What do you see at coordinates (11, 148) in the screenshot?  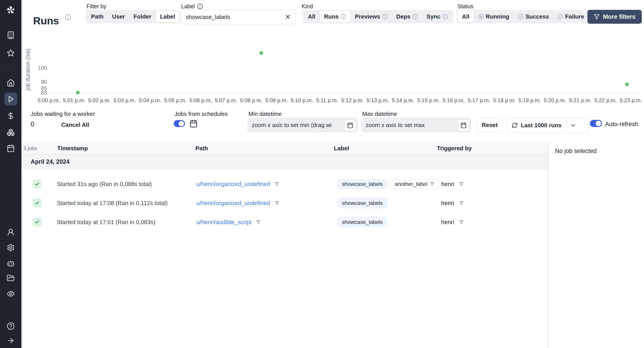 I see `sidebar-item-schedules` at bounding box center [11, 148].